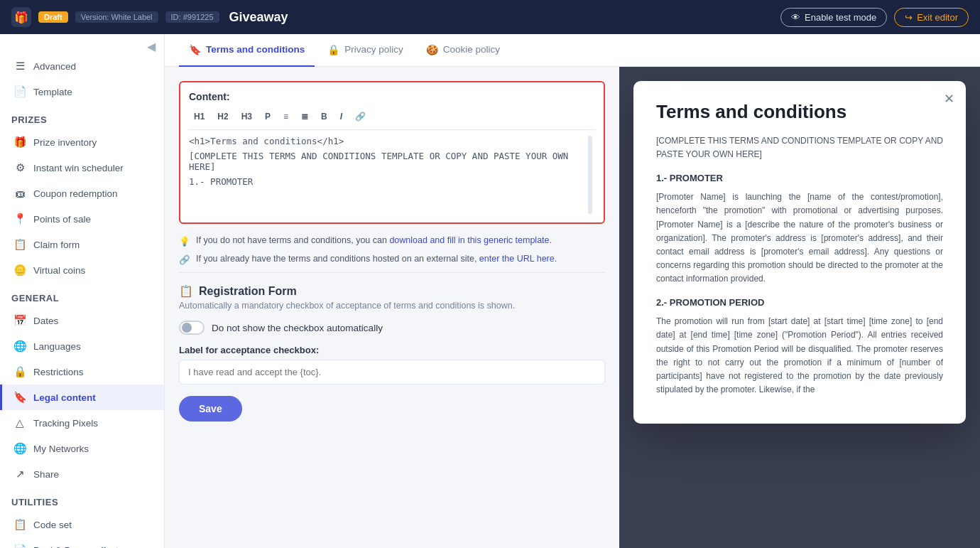 The image size is (980, 548). I want to click on page-title: Giveaway, so click(258, 17).